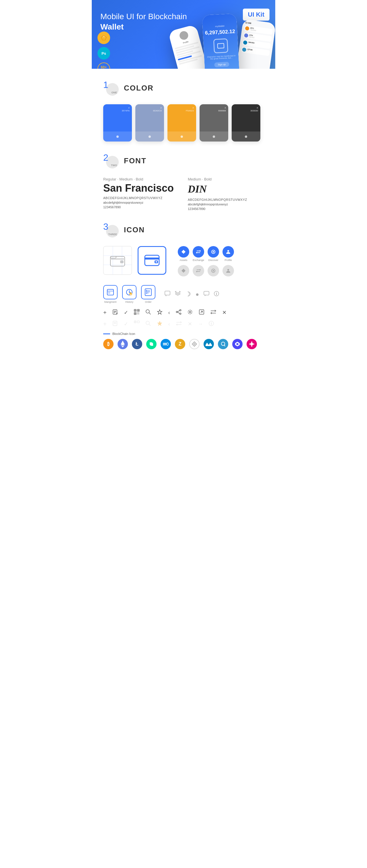  What do you see at coordinates (107, 334) in the screenshot?
I see `blockchain-line` at bounding box center [107, 334].